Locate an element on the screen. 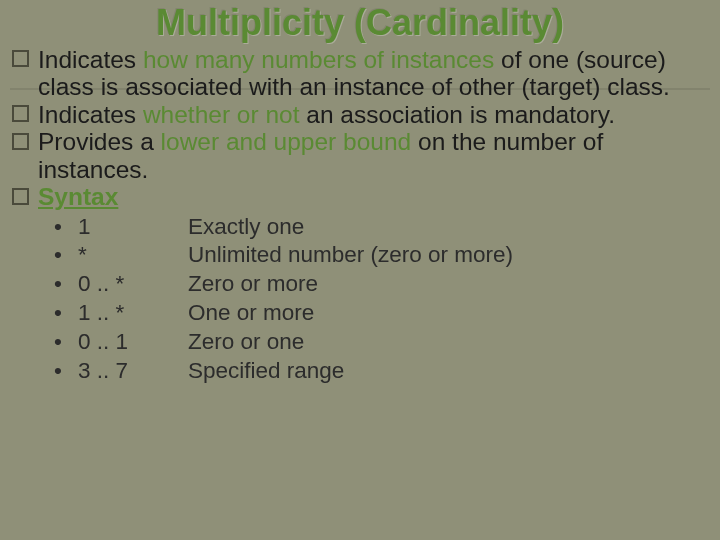  bullet-1-accent: how many numbers of instances is located at coordinates (322, 60).